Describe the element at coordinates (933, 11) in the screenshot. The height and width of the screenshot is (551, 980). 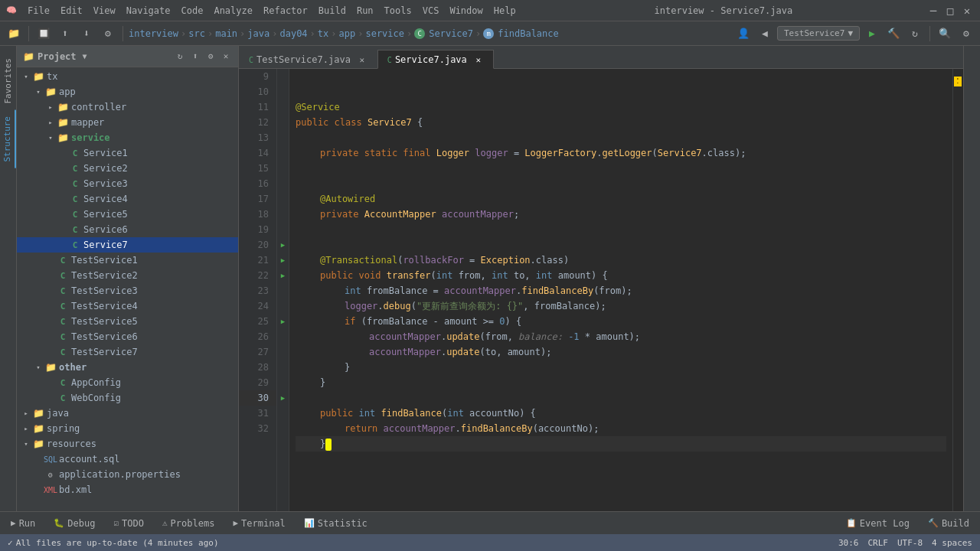
I see `minimize-button: ─` at that location.